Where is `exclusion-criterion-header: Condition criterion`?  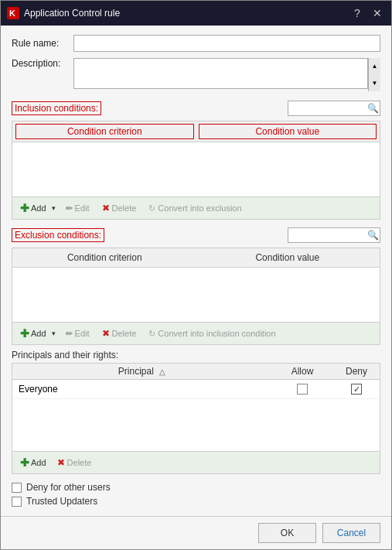 exclusion-criterion-header: Condition criterion is located at coordinates (105, 258).